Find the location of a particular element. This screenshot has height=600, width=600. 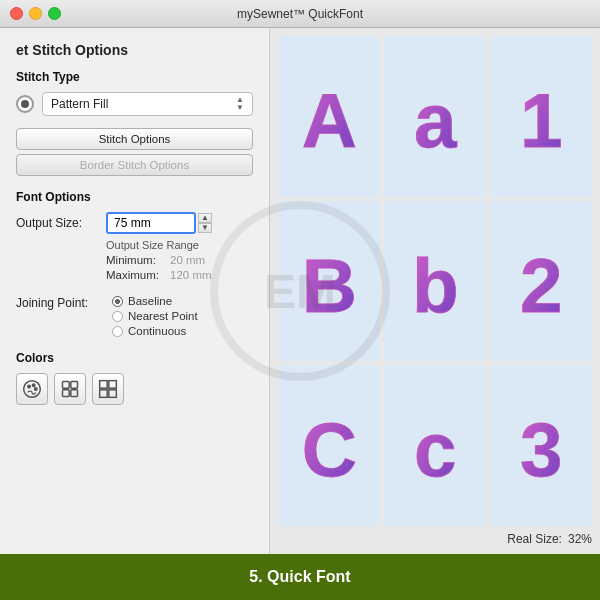

joining-row: Joining Point: Baseline Nearest Point Co… is located at coordinates (134, 316).